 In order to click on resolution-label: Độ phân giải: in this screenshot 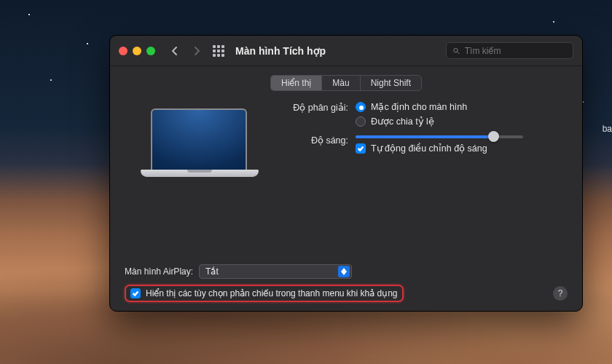, I will do `click(313, 107)`.